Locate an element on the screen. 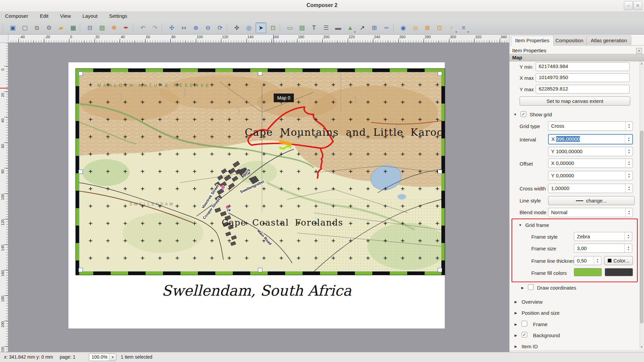 The image size is (644, 362). add-shape-button: ▲▾ is located at coordinates (350, 28).